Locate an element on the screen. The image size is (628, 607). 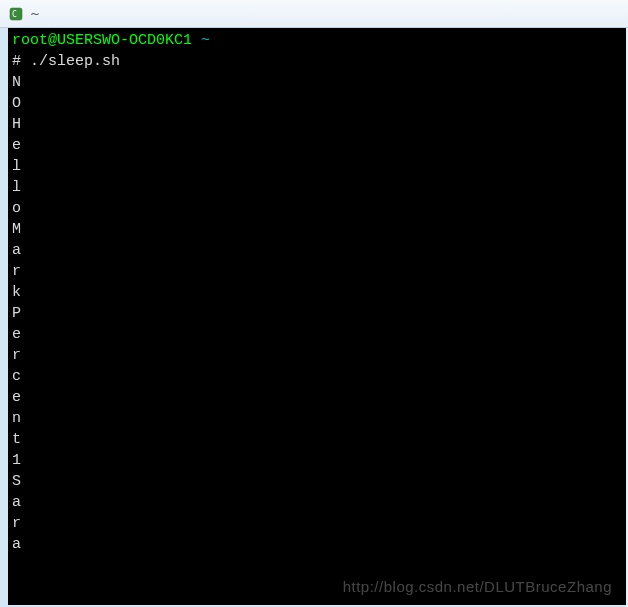
window-titlebar: C ~ is located at coordinates (314, 14).